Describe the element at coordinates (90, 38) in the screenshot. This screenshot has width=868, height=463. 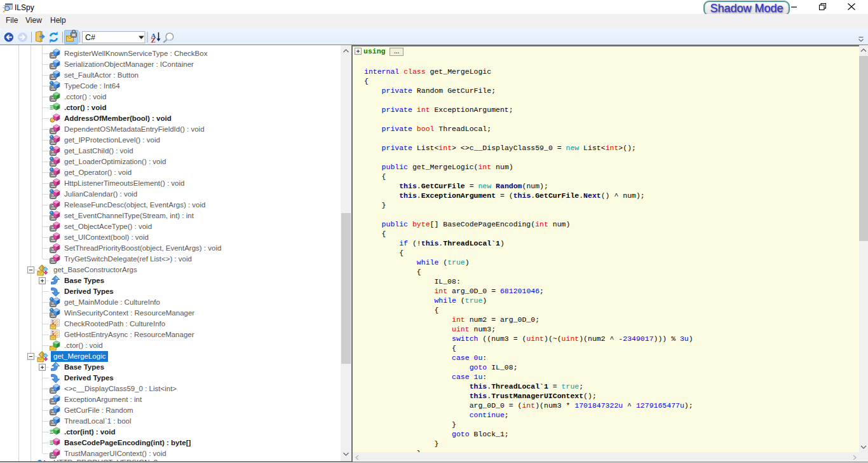
I see `svg-text: C#` at that location.